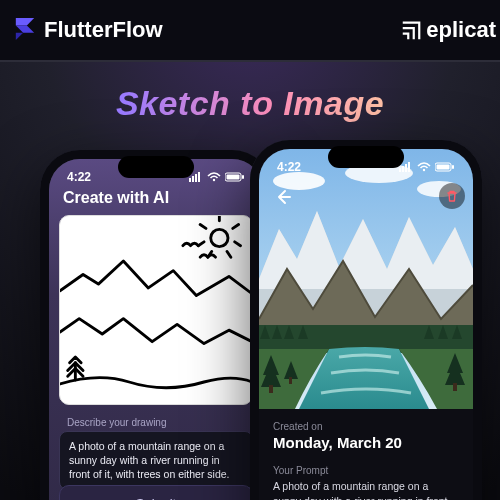 Image resolution: width=500 pixels, height=500 pixels. Describe the element at coordinates (452, 196) in the screenshot. I see `trash-icon` at that location.